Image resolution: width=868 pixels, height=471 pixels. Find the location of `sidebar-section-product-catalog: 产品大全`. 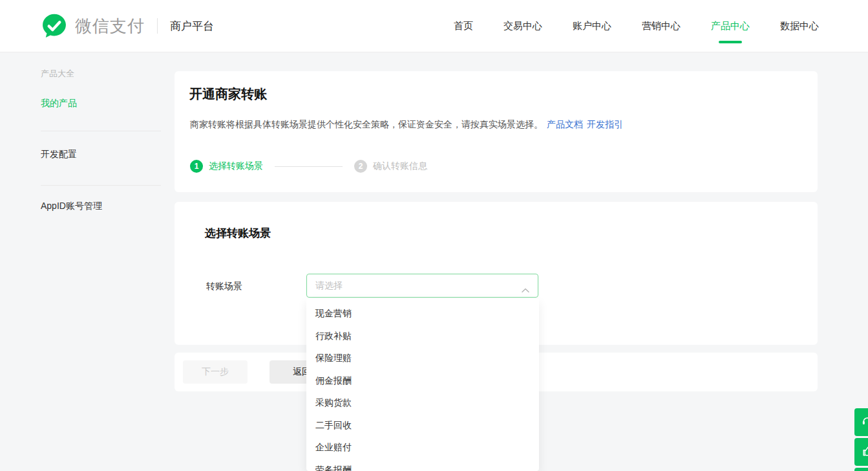

sidebar-section-product-catalog: 产品大全 is located at coordinates (58, 74).